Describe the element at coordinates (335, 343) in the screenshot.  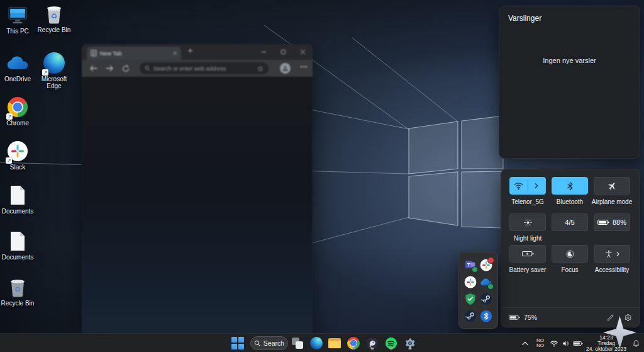
I see `taskbar-file-explorer` at that location.